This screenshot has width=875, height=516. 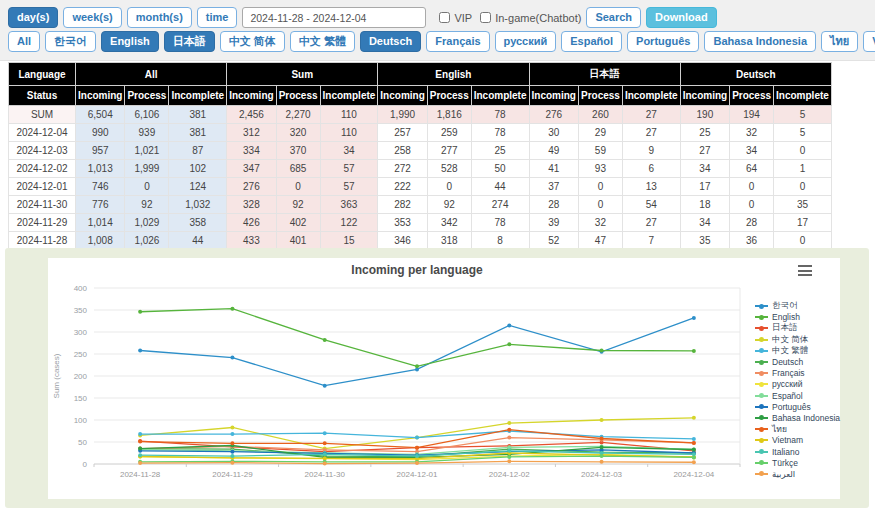 What do you see at coordinates (798, 440) in the screenshot?
I see `legend-item-12: Vietnam` at bounding box center [798, 440].